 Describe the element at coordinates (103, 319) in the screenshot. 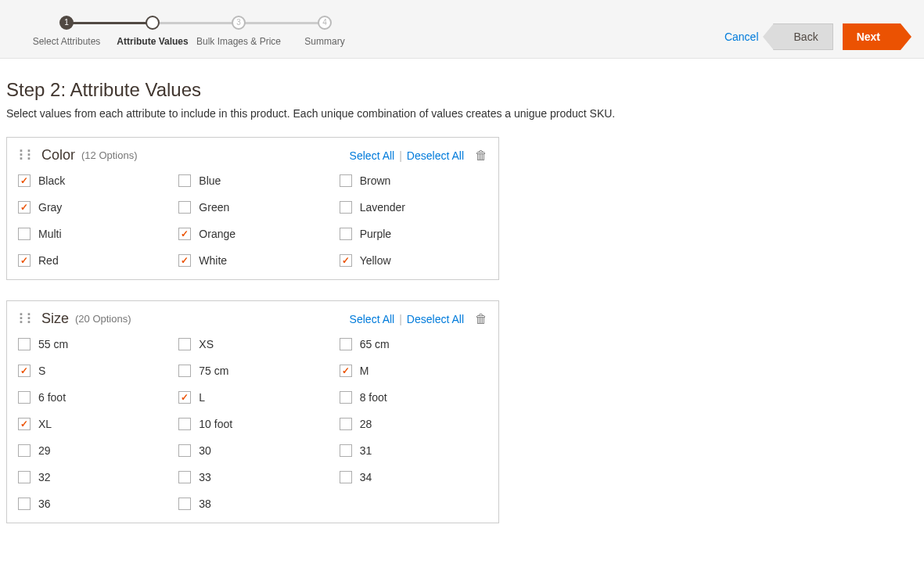

I see `attribute-count: (20 Options)` at that location.